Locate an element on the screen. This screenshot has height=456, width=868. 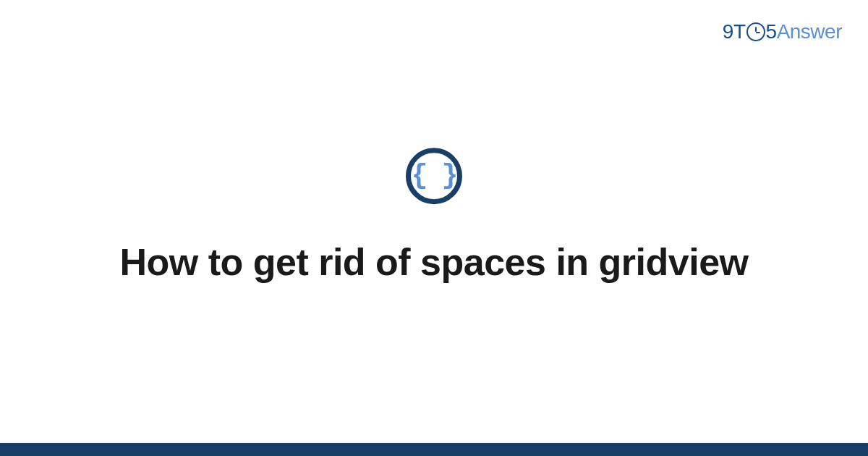
page-title: How to get rid of spaces in gridview is located at coordinates (434, 262).